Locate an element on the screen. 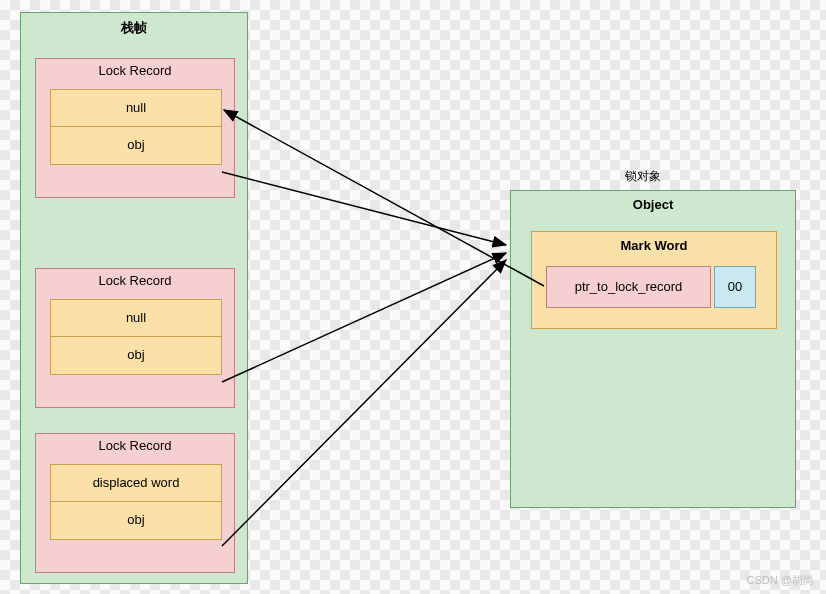 This screenshot has width=826, height=594. stack-frame-title: 栈帧 is located at coordinates (134, 27).